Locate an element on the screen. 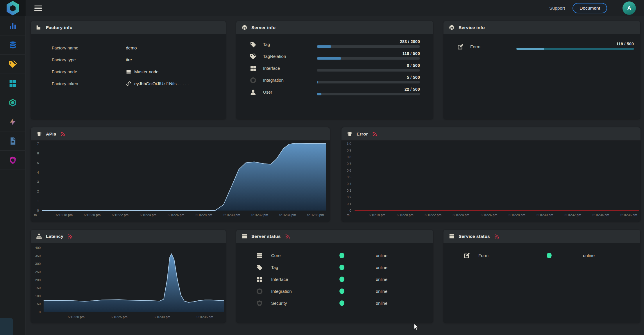  database-icon is located at coordinates (13, 45).